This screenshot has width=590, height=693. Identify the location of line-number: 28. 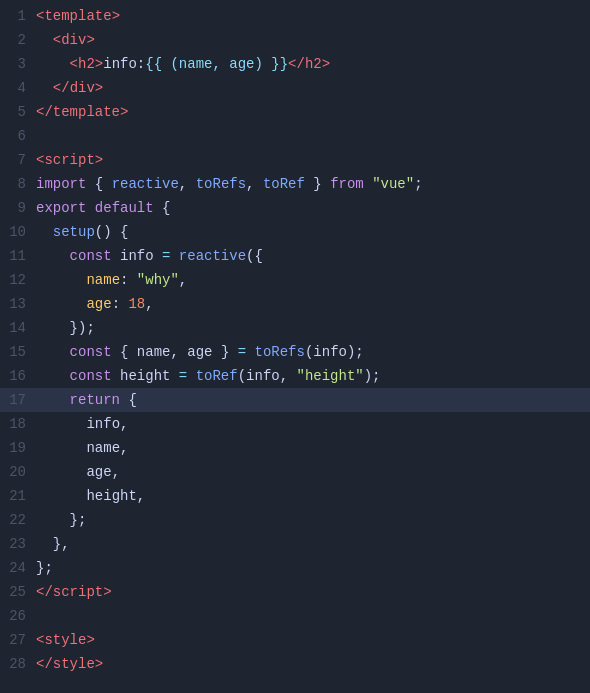
(18, 664).